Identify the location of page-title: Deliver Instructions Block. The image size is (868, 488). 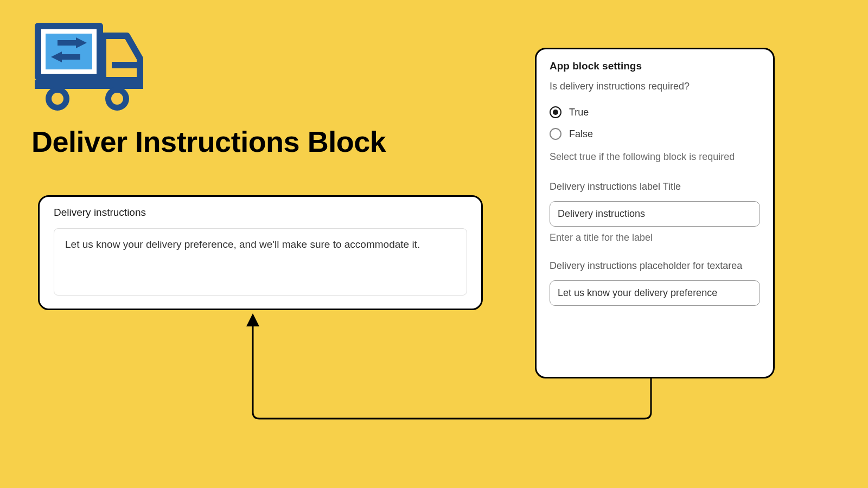
(208, 142).